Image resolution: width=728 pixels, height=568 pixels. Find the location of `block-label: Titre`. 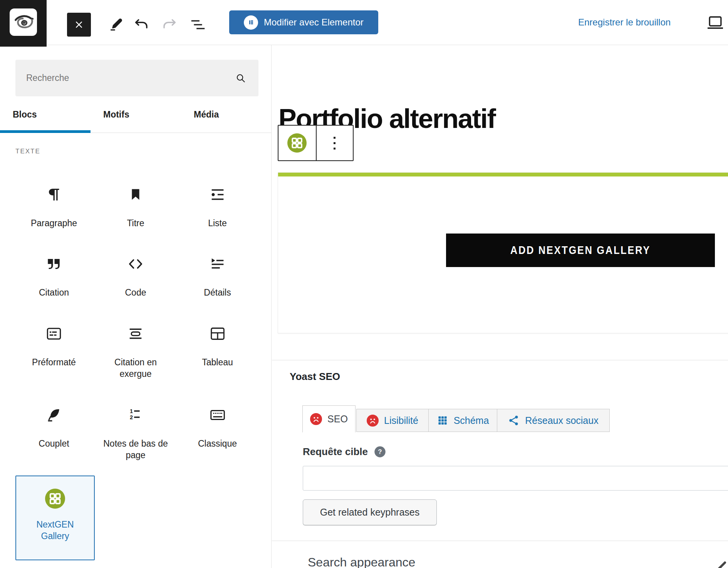

block-label: Titre is located at coordinates (136, 223).